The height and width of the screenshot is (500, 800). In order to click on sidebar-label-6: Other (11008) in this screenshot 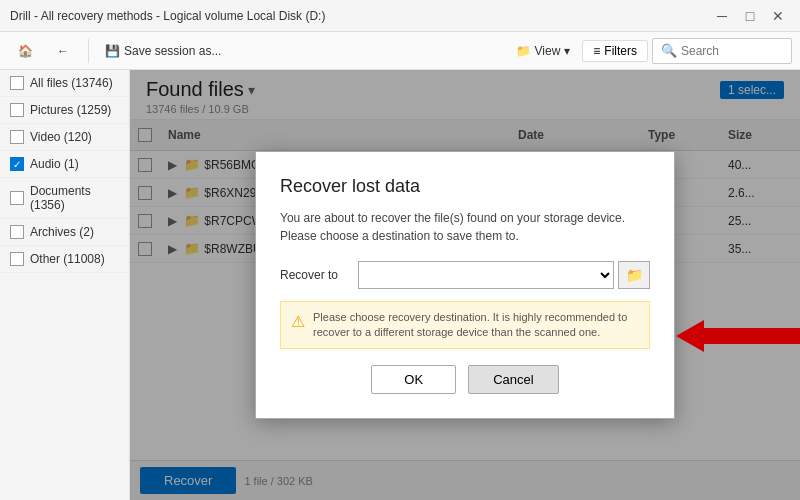, I will do `click(68, 259)`.